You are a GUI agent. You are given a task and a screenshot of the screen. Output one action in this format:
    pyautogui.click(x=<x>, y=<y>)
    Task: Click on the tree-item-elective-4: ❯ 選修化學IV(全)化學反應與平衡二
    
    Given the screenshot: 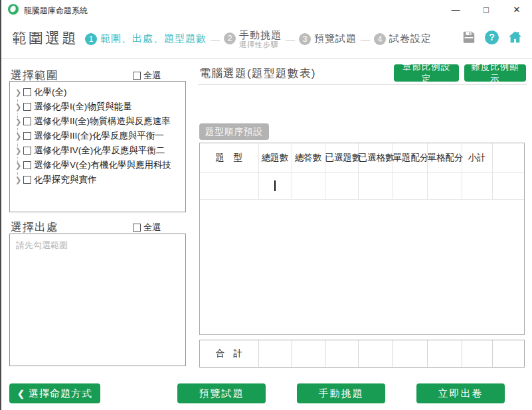 What is the action you would take?
    pyautogui.click(x=98, y=151)
    